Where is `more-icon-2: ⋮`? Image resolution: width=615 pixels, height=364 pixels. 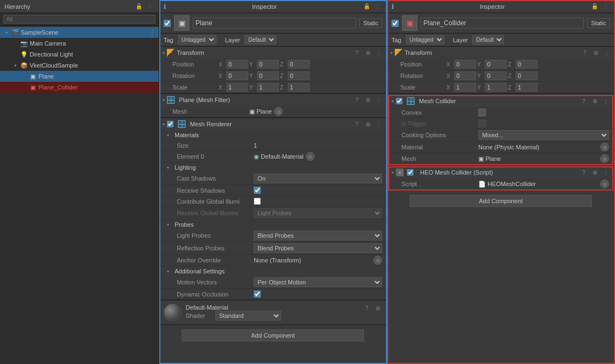 more-icon-2: ⋮ is located at coordinates (606, 7).